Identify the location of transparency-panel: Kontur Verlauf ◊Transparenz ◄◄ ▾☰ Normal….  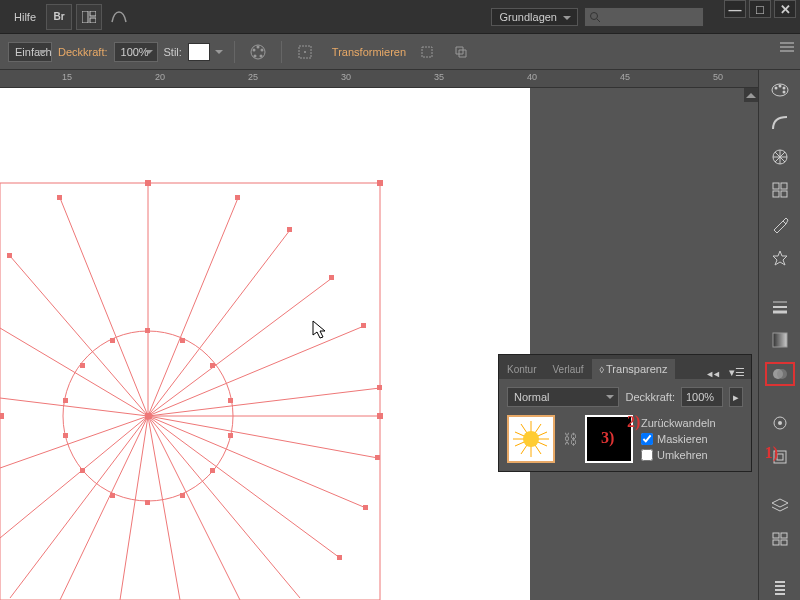
(625, 413).